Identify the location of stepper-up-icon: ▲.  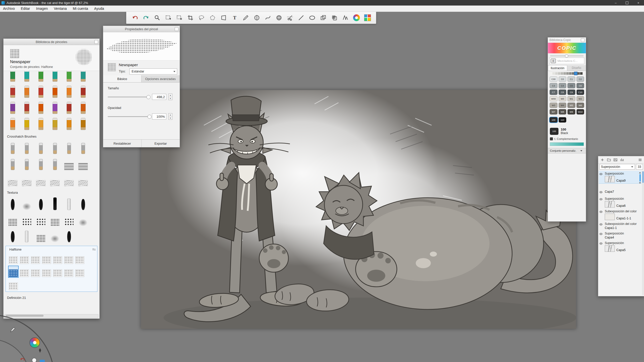
(170, 115).